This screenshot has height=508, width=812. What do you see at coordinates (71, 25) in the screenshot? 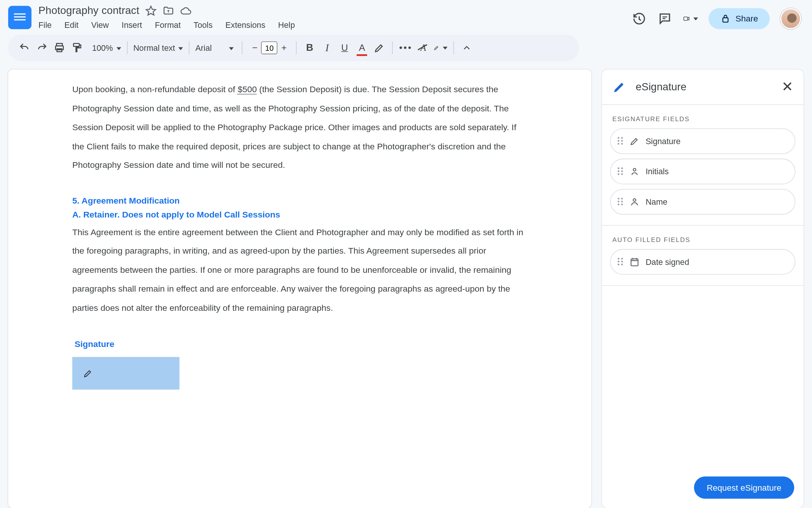
I see `menu-edit: Edit` at bounding box center [71, 25].